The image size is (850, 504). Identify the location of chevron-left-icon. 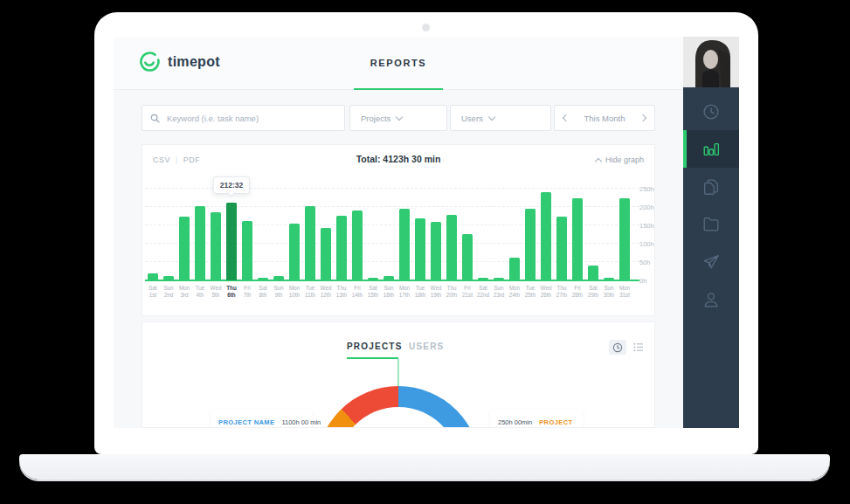
(566, 118).